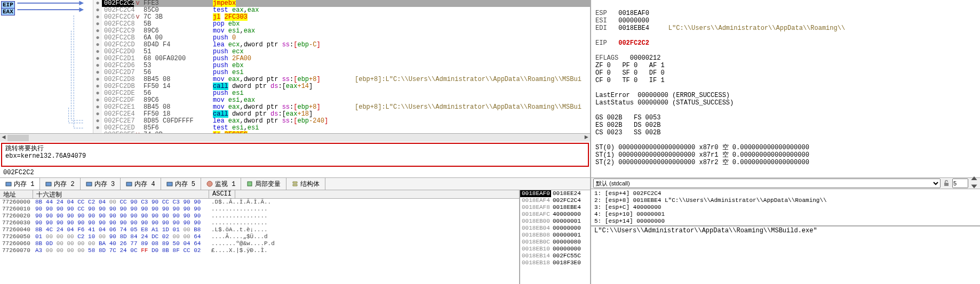  What do you see at coordinates (767, 183) in the screenshot?
I see `calling-convention-select: 默认 (stdcall)` at bounding box center [767, 183].